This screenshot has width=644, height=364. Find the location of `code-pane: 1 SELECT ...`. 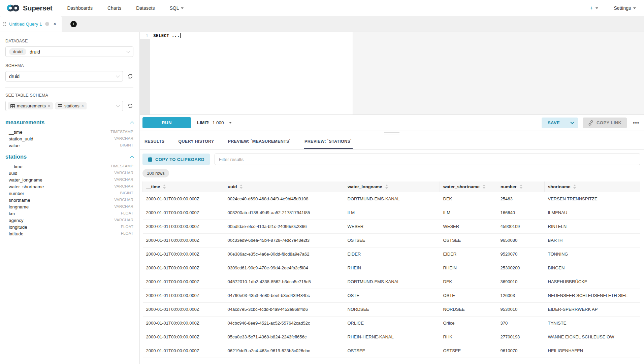

code-pane: 1 SELECT ... is located at coordinates (247, 73).